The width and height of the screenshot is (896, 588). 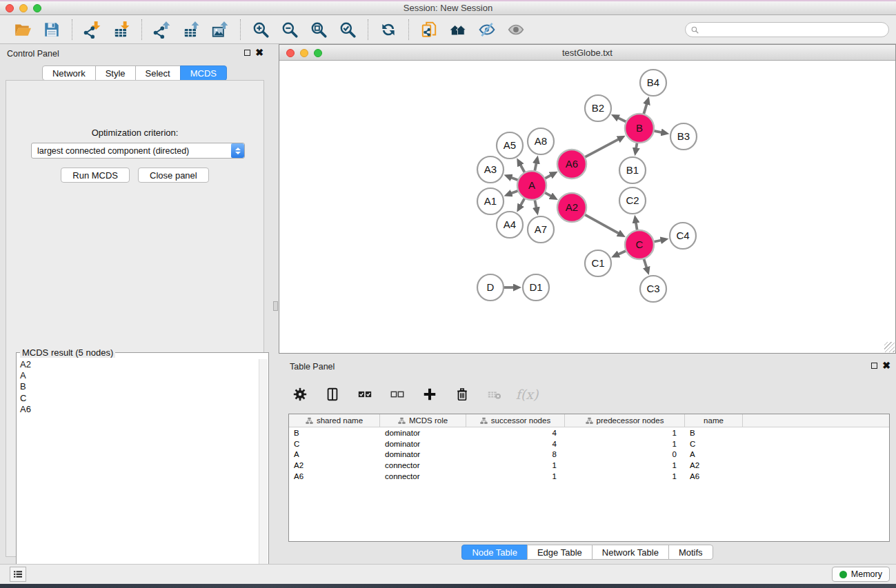 I want to click on graph-node-label-C4: C4, so click(x=683, y=236).